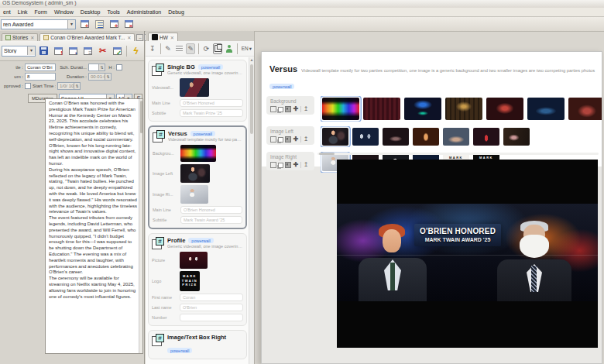 The width and height of the screenshot is (604, 364). I want to click on menu-item-link: Link, so click(23, 12).